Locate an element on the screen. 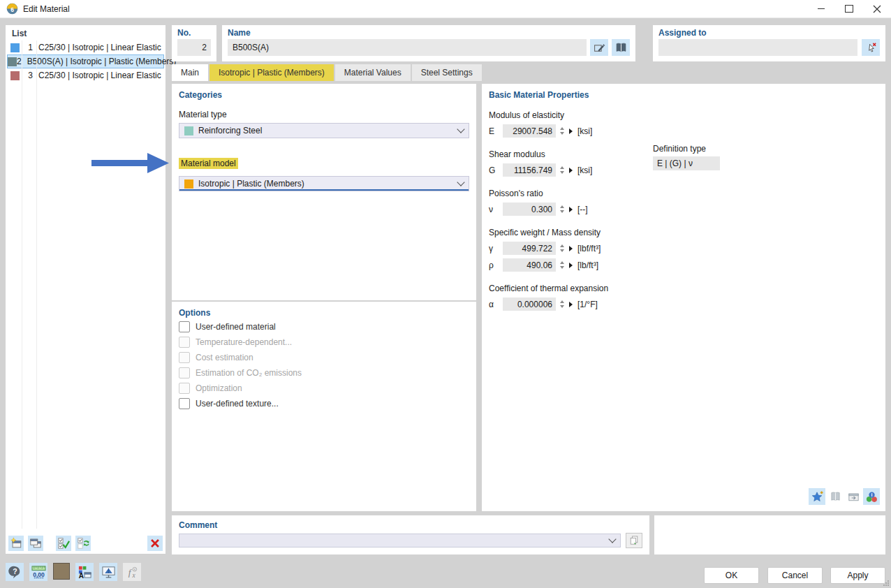 This screenshot has width=891, height=588. tab-steel-settings: Steel Settings is located at coordinates (447, 73).